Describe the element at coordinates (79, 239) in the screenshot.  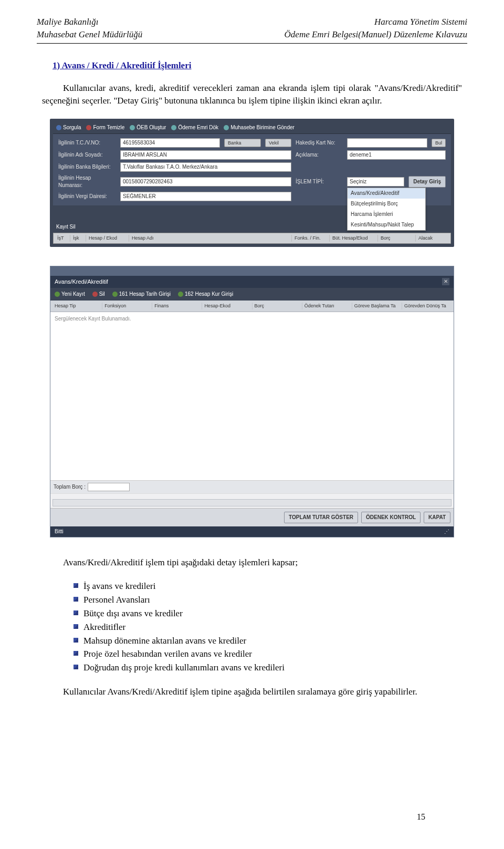
I see `s1-col-1: İşk` at that location.